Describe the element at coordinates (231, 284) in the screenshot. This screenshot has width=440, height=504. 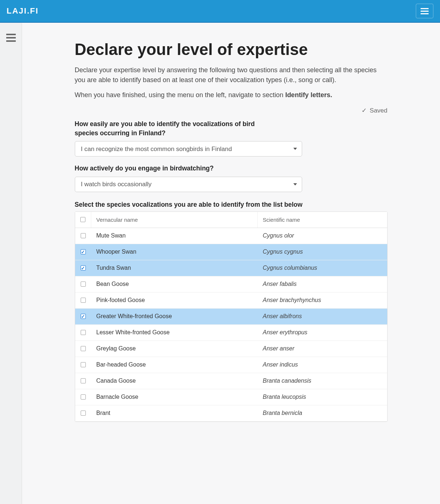
I see `table-row: Bean GooseAnser fabalis` at that location.